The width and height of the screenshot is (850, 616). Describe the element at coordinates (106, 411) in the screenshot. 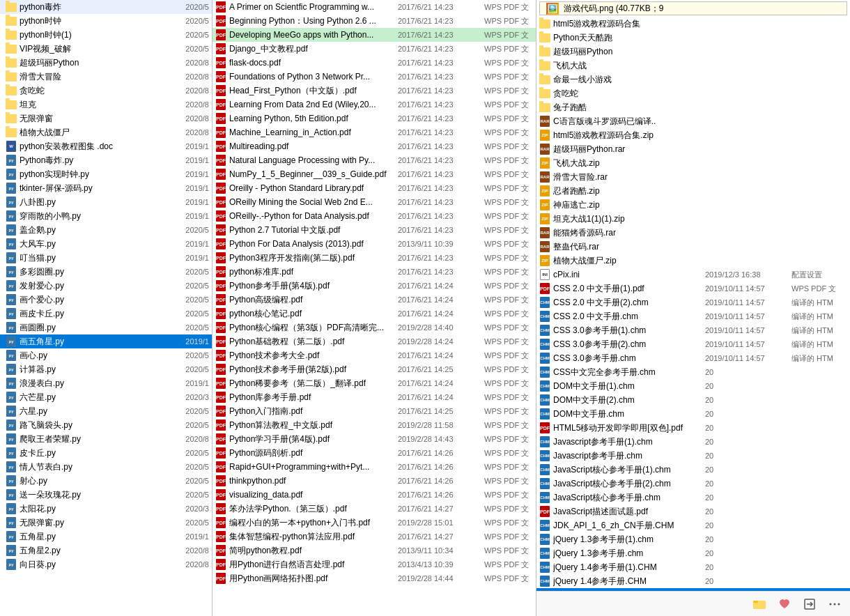

I see `left-item: py 六星.py 2020/5` at that location.